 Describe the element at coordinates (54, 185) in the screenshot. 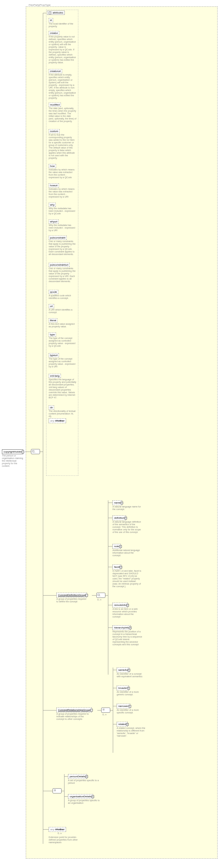

I see `attr-howuri: howuri` at that location.